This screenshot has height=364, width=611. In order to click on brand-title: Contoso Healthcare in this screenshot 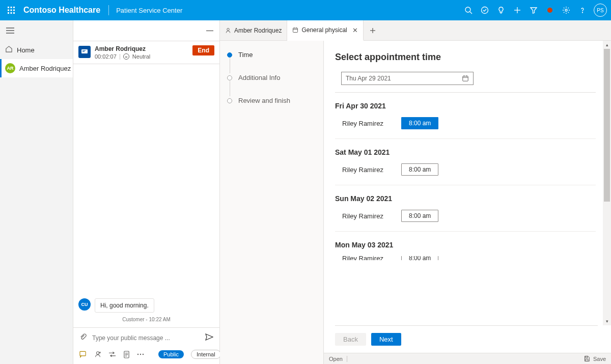, I will do `click(62, 10)`.